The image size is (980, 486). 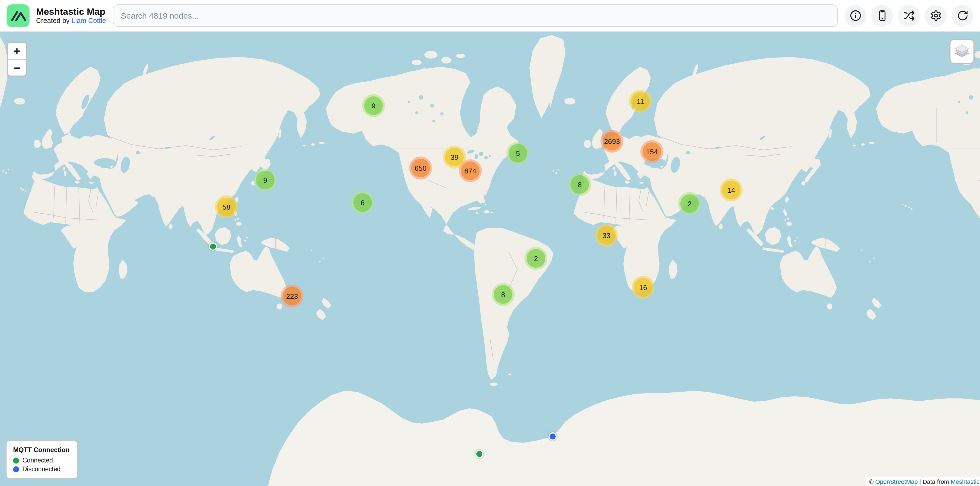 What do you see at coordinates (923, 482) in the screenshot?
I see `attribution: © OpenStreetMap | Data from Meshtastic` at bounding box center [923, 482].